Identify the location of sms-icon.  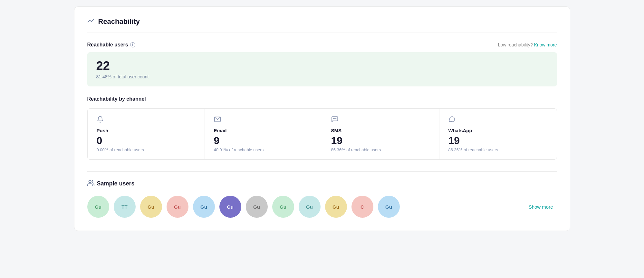
(381, 120).